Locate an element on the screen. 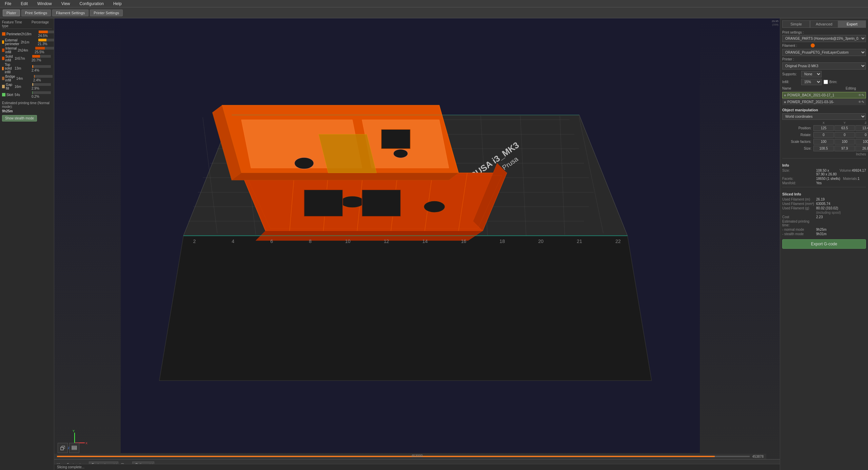 This screenshot has width=868, height=470. rotate-z is located at coordinates (862, 135).